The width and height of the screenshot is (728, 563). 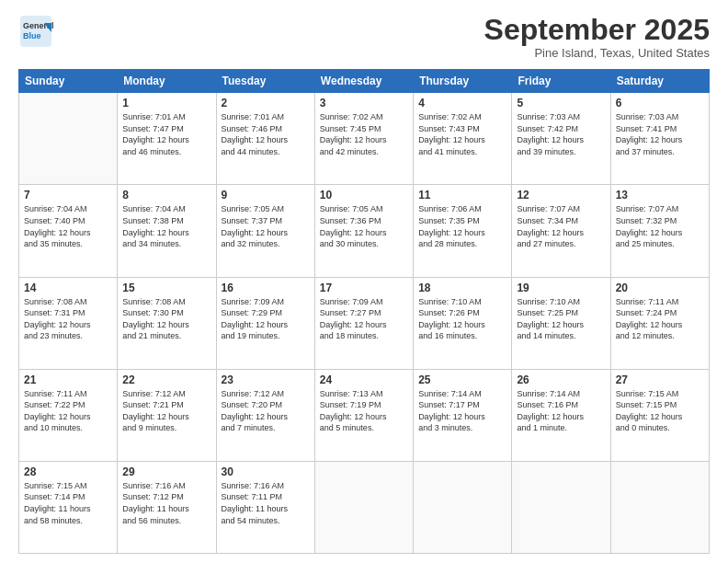 What do you see at coordinates (166, 319) in the screenshot?
I see `day-info: Sunrise: 7:08 AM Sunset: 7:30 PM Dayligh…` at bounding box center [166, 319].